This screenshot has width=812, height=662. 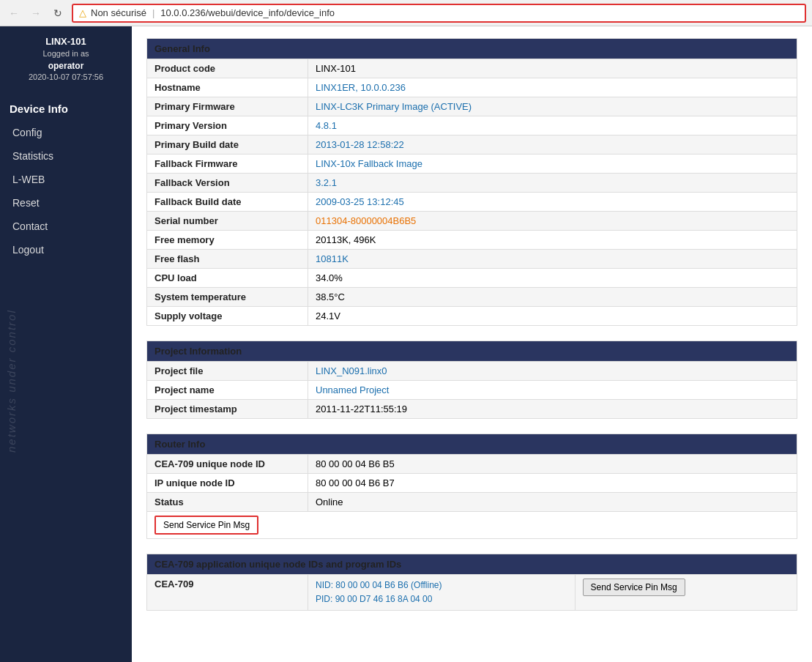 I want to click on general-info-title: General Info, so click(x=472, y=49).